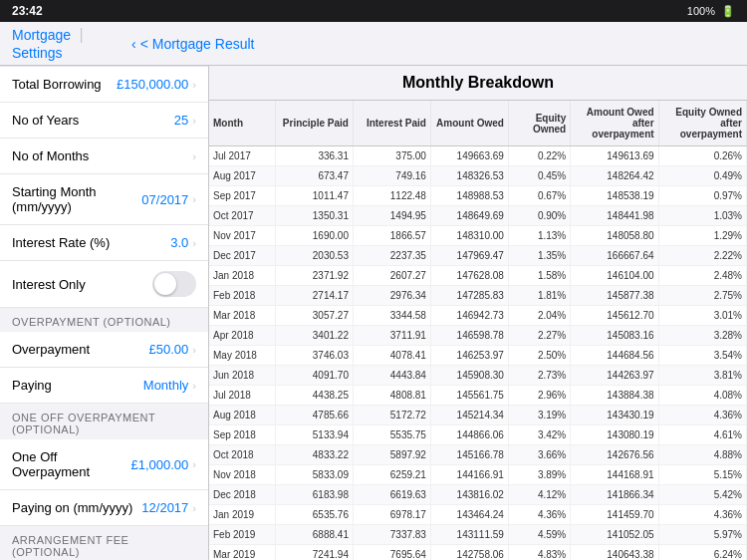 Image resolution: width=747 pixels, height=560 pixels. I want to click on table-cell: 2371.92, so click(315, 276).